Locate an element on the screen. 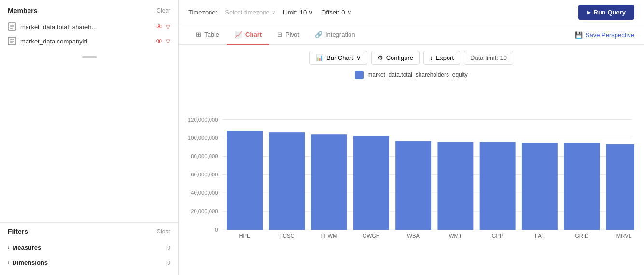  chart-type-button: 📊 Bar Chart ∨ is located at coordinates (338, 58).